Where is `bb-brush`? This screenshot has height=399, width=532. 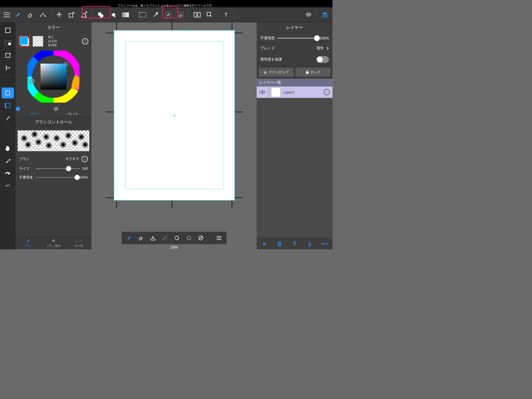
bb-brush is located at coordinates (129, 238).